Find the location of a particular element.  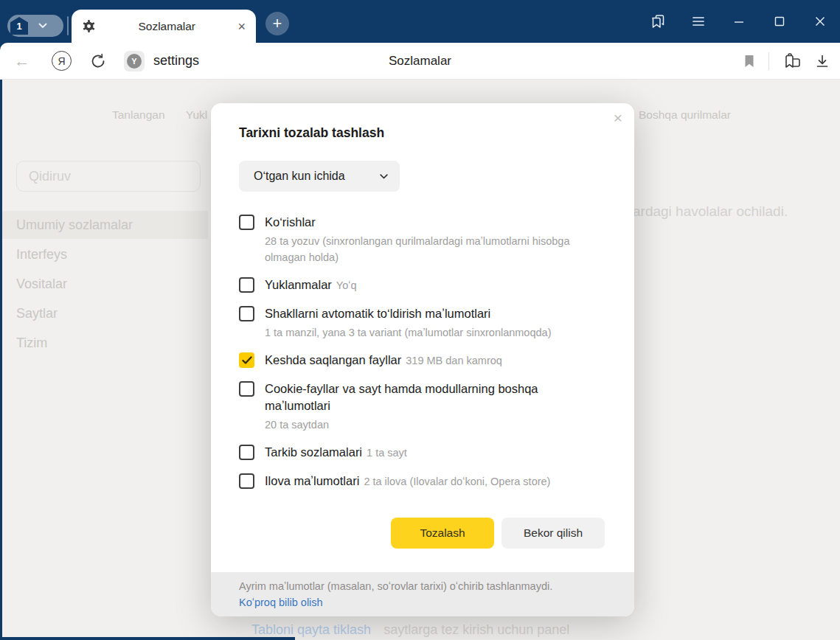

site-favicon: Y is located at coordinates (134, 61).